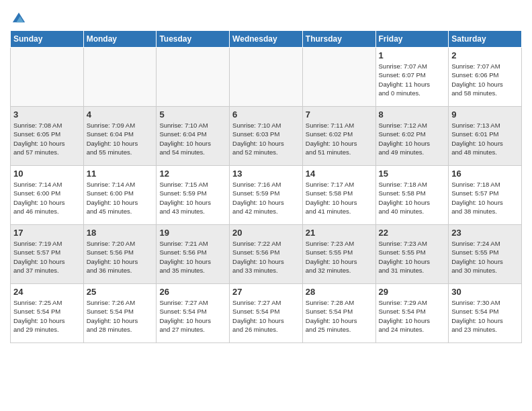  I want to click on day-info: Sunrise: 7:09 AM Sunset: 6:04 PM Dayligh…, so click(120, 138).